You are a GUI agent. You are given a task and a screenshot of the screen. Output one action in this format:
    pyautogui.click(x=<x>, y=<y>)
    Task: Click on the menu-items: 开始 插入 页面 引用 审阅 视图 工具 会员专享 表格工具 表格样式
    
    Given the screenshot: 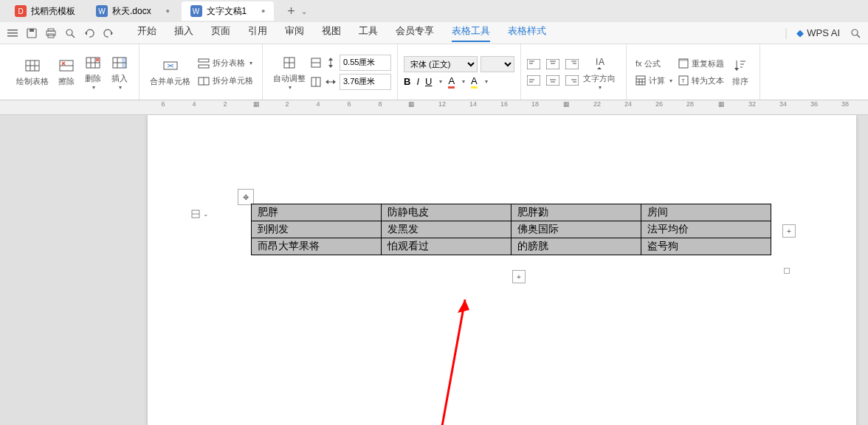 What is the action you would take?
    pyautogui.click(x=342, y=33)
    